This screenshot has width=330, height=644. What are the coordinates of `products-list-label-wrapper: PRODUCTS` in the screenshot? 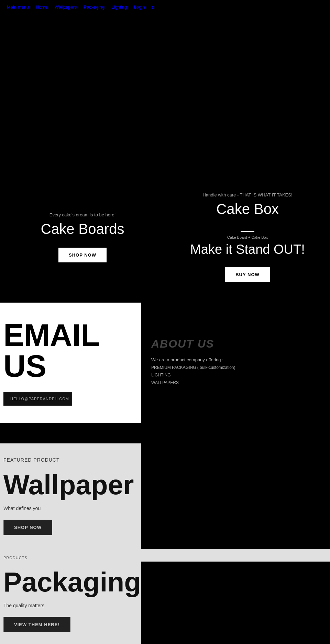 It's located at (165, 555).